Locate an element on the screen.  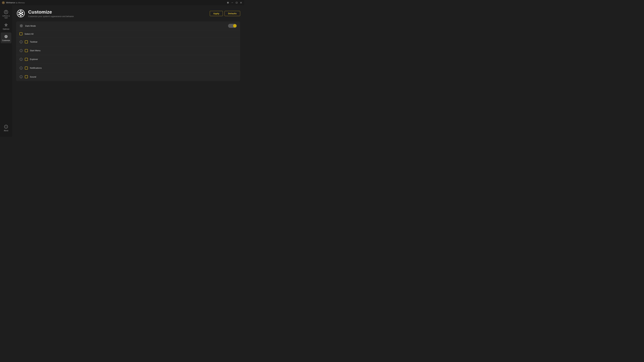
header-buttons: Apply Defaults is located at coordinates (225, 13).